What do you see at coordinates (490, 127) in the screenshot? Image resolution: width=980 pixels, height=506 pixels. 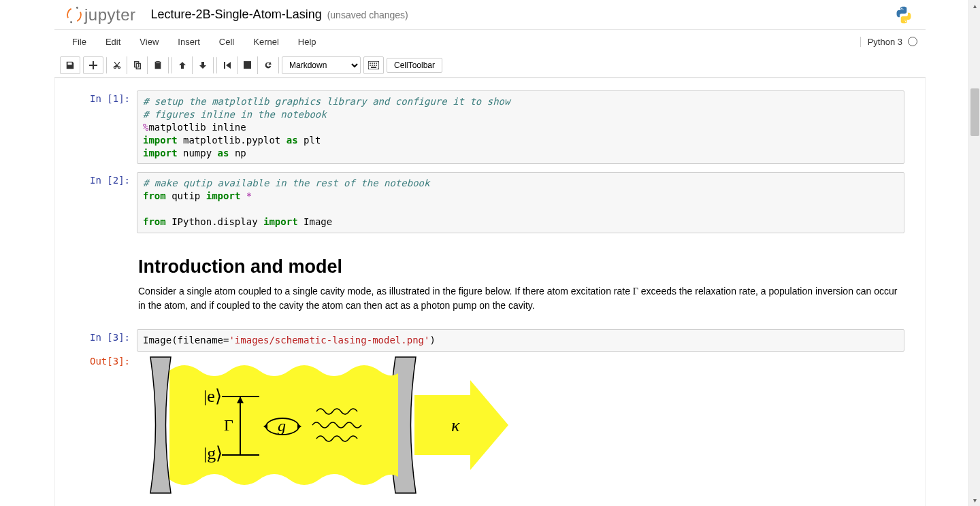 I see `code-cell: In [1]: # setup the matplotlib graphics …` at bounding box center [490, 127].